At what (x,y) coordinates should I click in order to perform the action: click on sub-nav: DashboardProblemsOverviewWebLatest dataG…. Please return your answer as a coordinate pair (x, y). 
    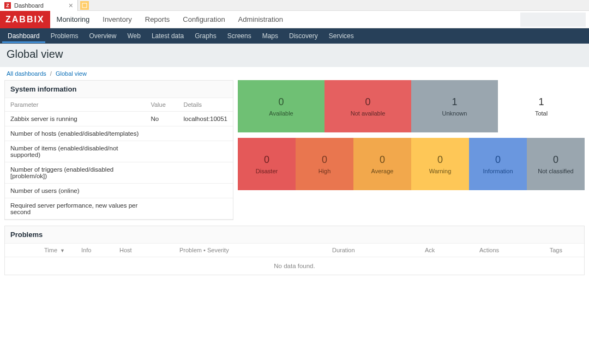
    Looking at the image, I should click on (294, 36).